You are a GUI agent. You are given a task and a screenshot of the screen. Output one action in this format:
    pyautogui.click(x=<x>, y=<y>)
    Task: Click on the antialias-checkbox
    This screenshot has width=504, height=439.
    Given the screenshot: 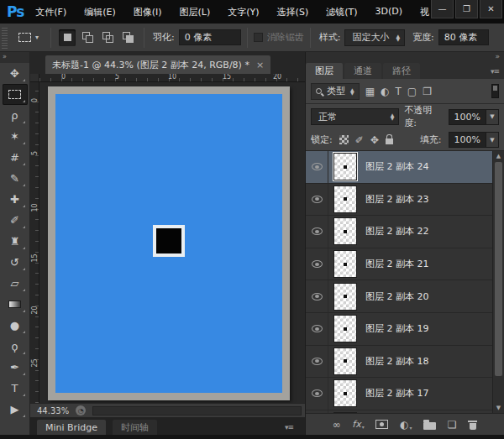 What is the action you would take?
    pyautogui.click(x=259, y=37)
    